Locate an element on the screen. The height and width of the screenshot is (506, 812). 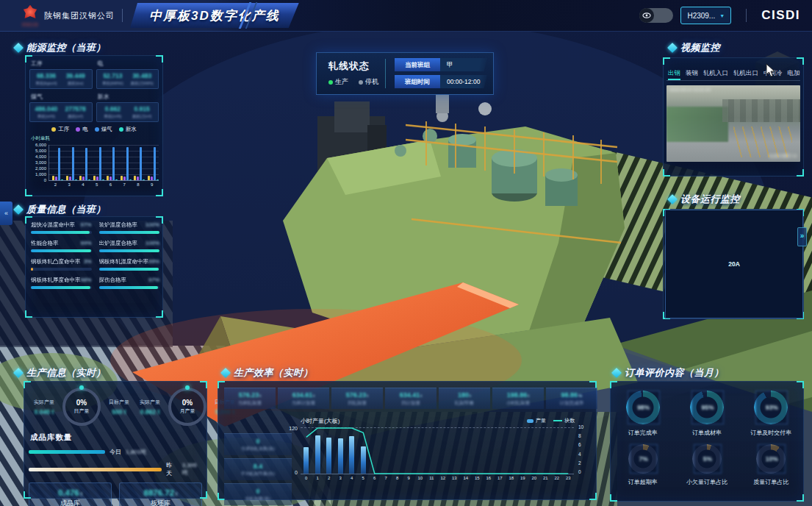
xtick-label: 7 is located at coordinates (125, 185).